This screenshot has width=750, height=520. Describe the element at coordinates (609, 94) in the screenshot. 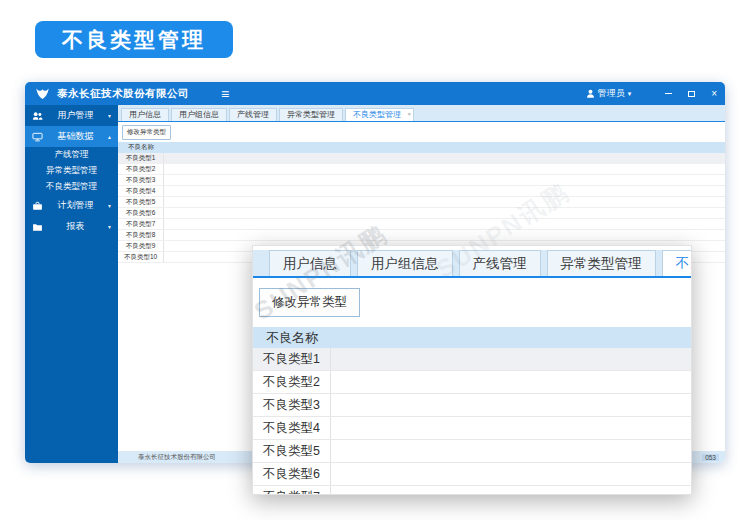

I see `user-menu: 管理员 ▾` at that location.